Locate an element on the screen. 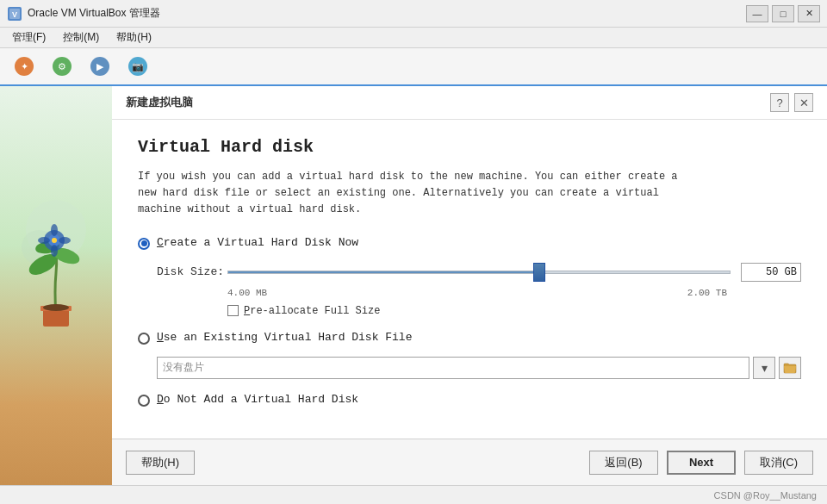  status-bar: CSDN @Roy__Mustang is located at coordinates (414, 495).